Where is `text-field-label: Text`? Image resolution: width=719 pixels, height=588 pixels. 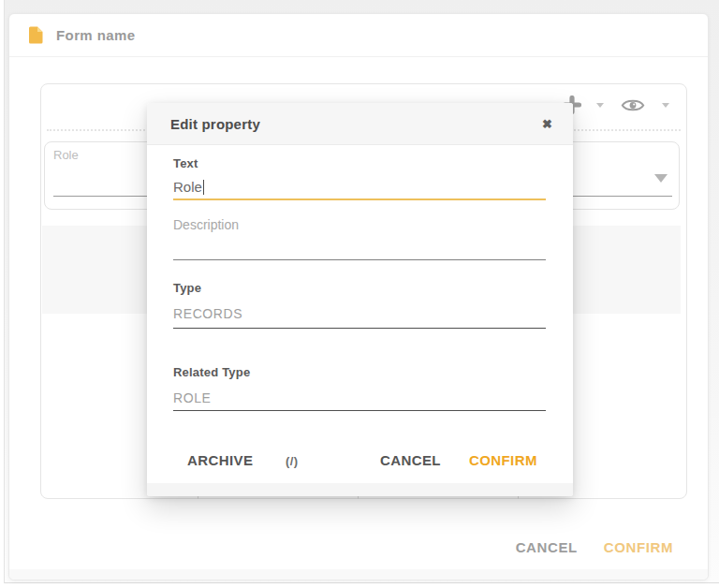 text-field-label: Text is located at coordinates (360, 163).